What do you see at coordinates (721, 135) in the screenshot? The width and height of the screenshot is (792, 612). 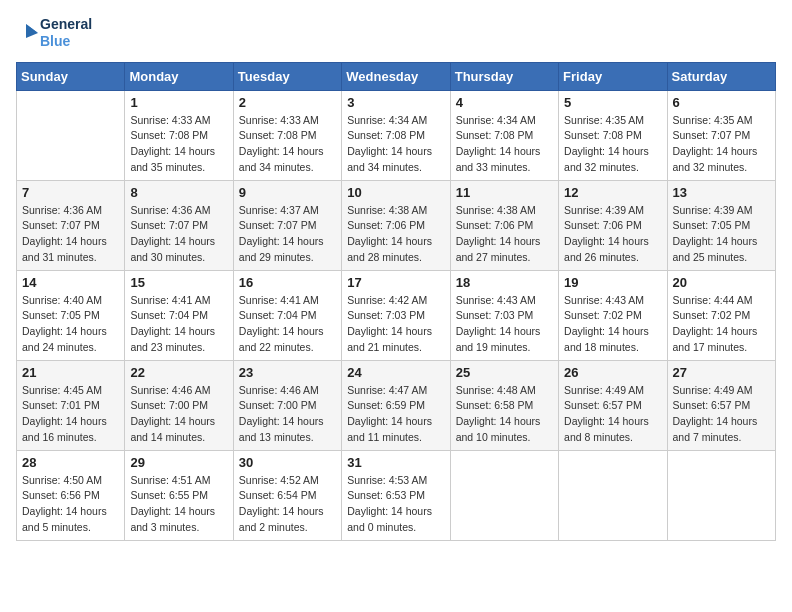 I see `calendar-cell: 6Sunrise: 4:35 AMSunset: 7:07 PMDaylight…` at bounding box center [721, 135].